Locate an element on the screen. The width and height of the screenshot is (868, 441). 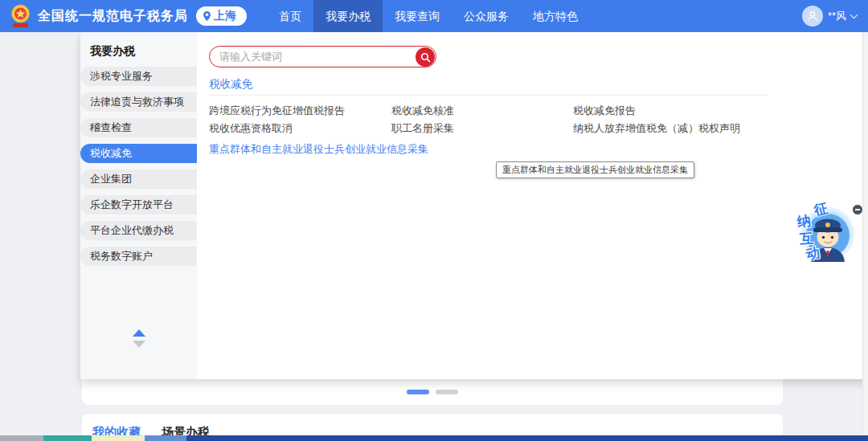
widget-char: 纳 is located at coordinates (804, 222).